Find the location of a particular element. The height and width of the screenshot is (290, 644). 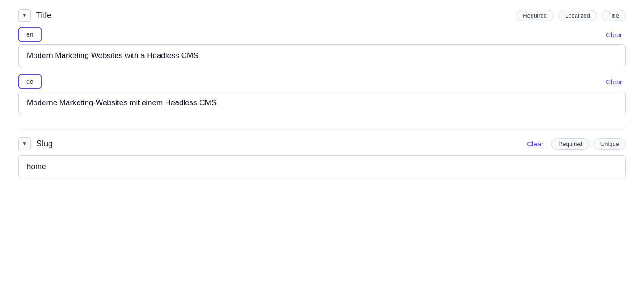

slug-header-right: Clear Required Unique is located at coordinates (575, 144).